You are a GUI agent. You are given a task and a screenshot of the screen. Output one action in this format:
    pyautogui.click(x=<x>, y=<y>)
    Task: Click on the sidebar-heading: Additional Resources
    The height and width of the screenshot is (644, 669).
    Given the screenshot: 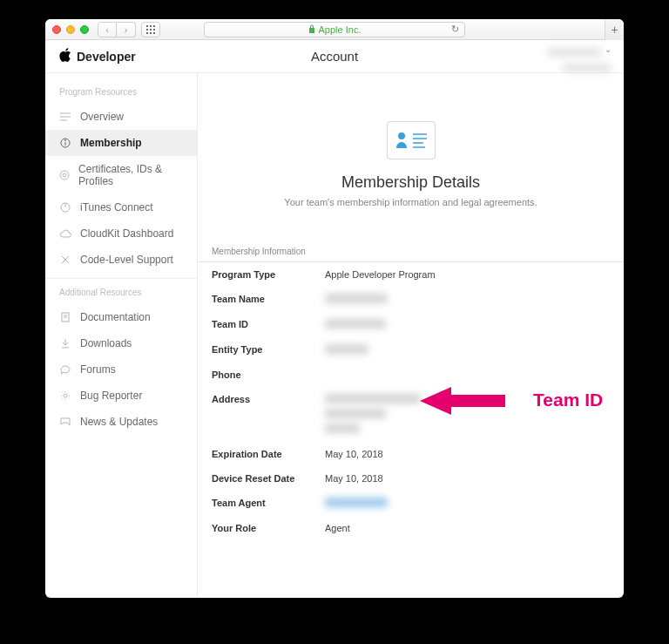 What is the action you would take?
    pyautogui.click(x=121, y=295)
    